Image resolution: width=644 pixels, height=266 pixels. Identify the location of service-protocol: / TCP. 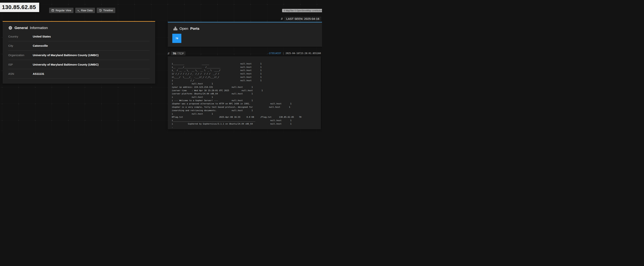
(180, 54).